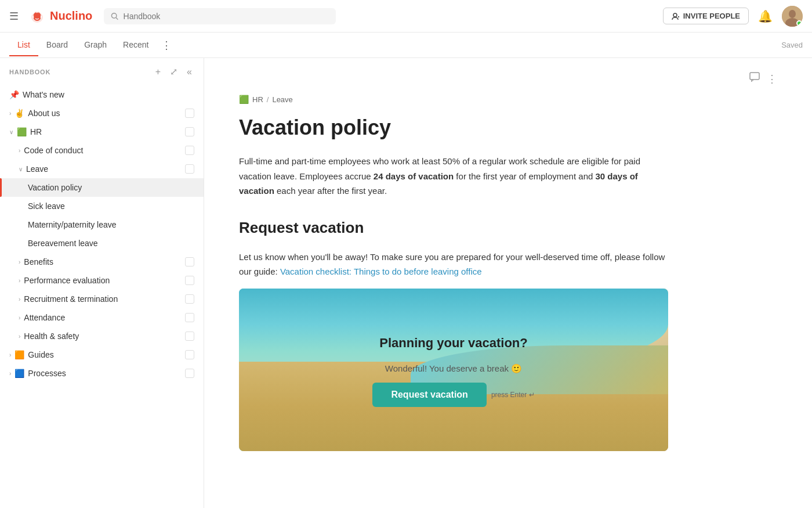  Describe the element at coordinates (706, 16) in the screenshot. I see `invite-button: INVITE PEOPLE` at that location.